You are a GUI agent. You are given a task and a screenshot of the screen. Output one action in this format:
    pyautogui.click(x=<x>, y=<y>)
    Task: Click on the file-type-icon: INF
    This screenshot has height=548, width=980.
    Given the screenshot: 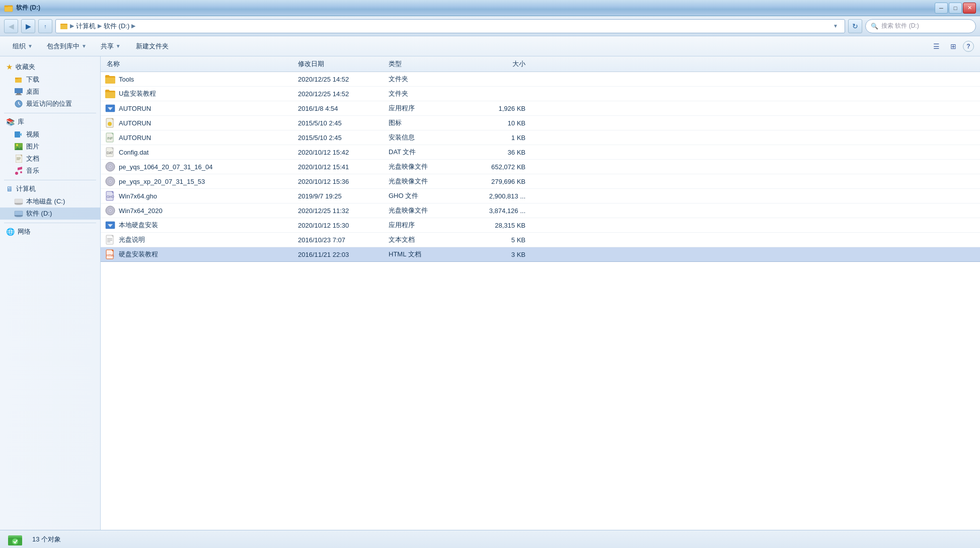 What is the action you would take?
    pyautogui.click(x=110, y=138)
    